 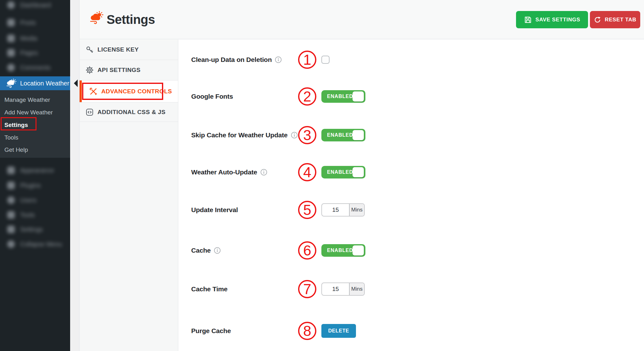 I want to click on submenu-item-manage-weather: Manage Weather, so click(x=35, y=100).